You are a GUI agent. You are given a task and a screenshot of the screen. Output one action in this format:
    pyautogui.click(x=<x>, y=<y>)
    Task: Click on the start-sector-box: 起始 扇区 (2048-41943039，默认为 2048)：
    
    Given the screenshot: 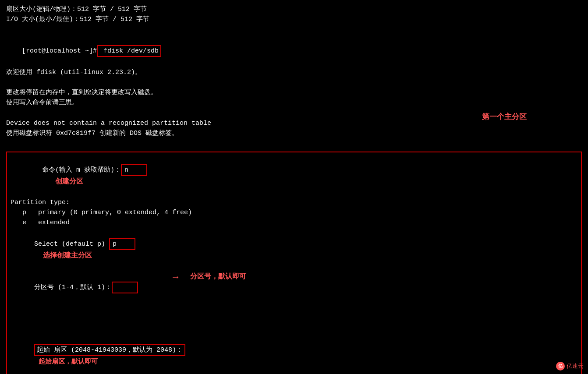 What is the action you would take?
    pyautogui.click(x=110, y=350)
    